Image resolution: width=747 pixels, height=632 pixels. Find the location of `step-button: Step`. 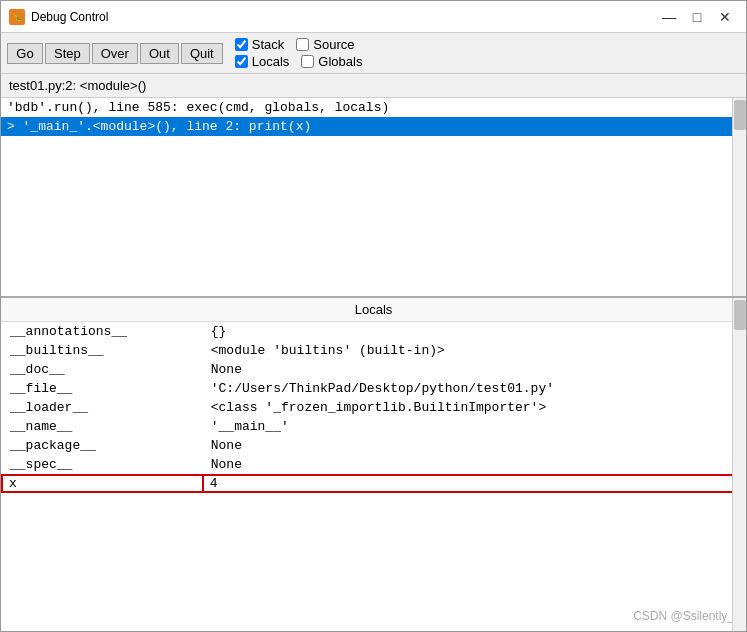

step-button: Step is located at coordinates (68, 54).